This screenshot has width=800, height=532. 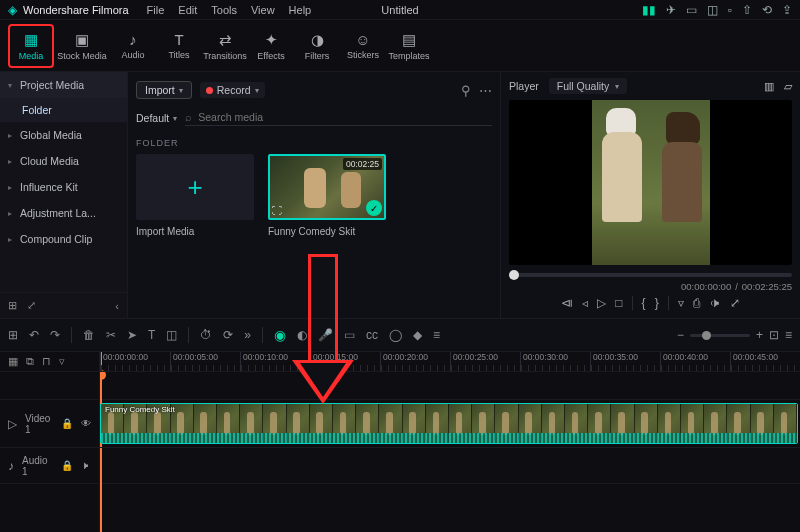 What do you see at coordinates (64, 85) in the screenshot?
I see `sidebar-item-project-media: ▾Project Media` at bounding box center [64, 85].